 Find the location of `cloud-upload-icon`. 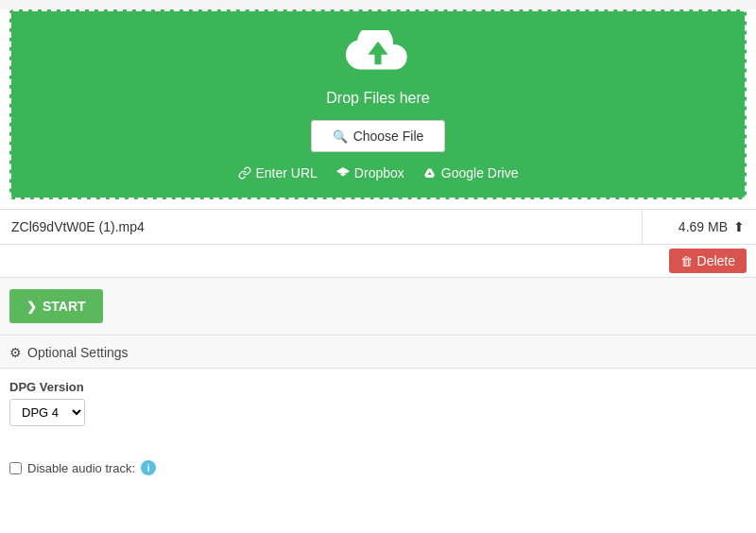

cloud-upload-icon is located at coordinates (378, 57).